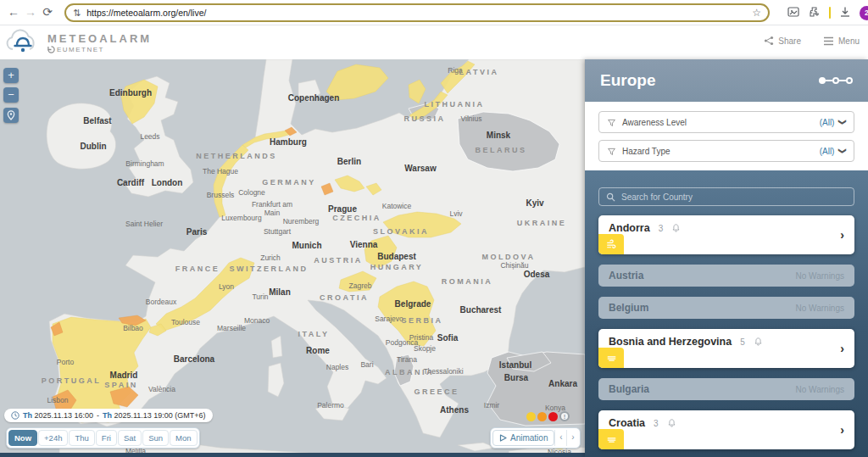 The width and height of the screenshot is (868, 457). Describe the element at coordinates (727, 197) in the screenshot. I see `search-input` at that location.